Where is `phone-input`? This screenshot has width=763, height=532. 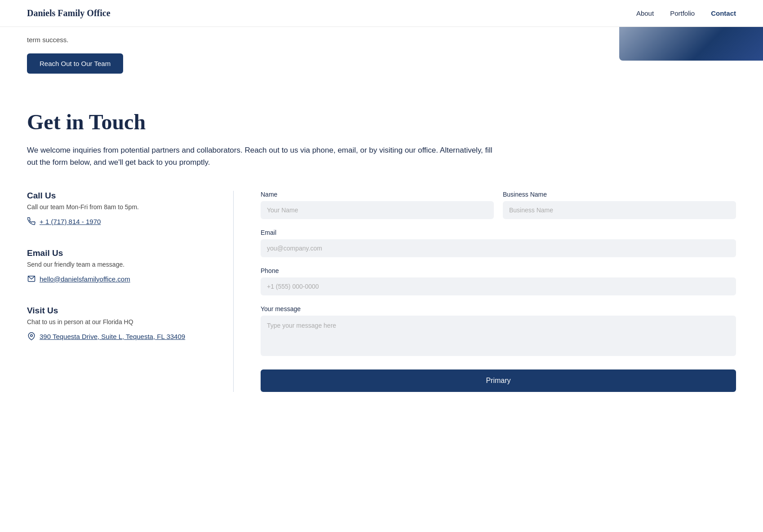 phone-input is located at coordinates (498, 286).